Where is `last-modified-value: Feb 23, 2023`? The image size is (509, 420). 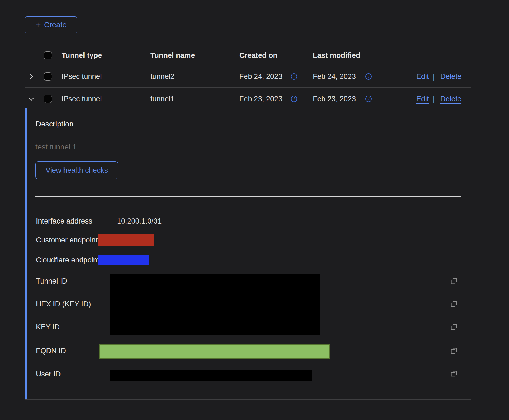
last-modified-value: Feb 23, 2023 is located at coordinates (334, 99).